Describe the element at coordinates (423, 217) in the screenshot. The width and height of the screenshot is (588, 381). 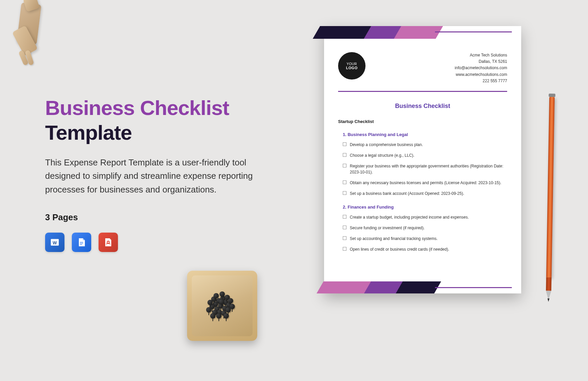
I see `checklist-item: Create a startup budget, including proje…` at that location.